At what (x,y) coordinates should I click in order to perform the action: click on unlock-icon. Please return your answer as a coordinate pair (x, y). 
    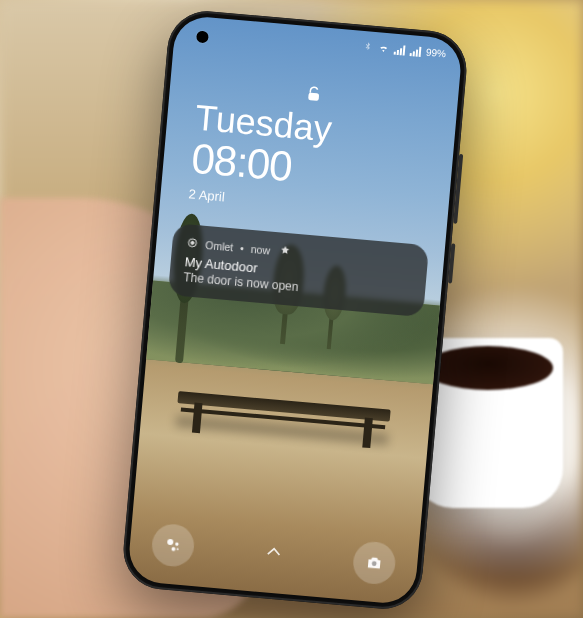
    Looking at the image, I should click on (314, 96).